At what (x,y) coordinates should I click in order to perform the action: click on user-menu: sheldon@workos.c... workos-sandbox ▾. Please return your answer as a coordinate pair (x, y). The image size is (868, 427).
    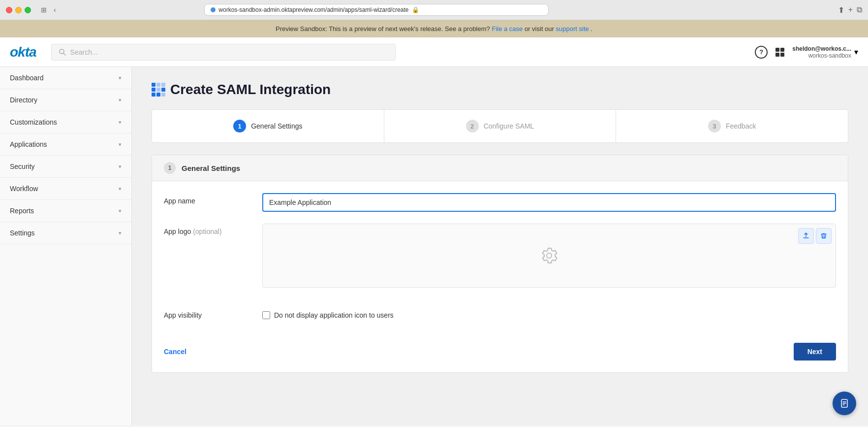
    Looking at the image, I should click on (825, 52).